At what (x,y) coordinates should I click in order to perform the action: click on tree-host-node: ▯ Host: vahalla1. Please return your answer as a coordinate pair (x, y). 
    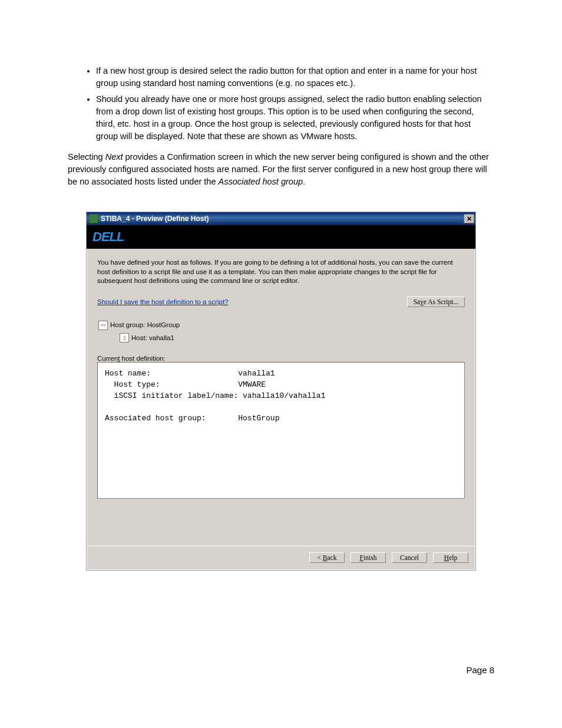
    Looking at the image, I should click on (292, 338).